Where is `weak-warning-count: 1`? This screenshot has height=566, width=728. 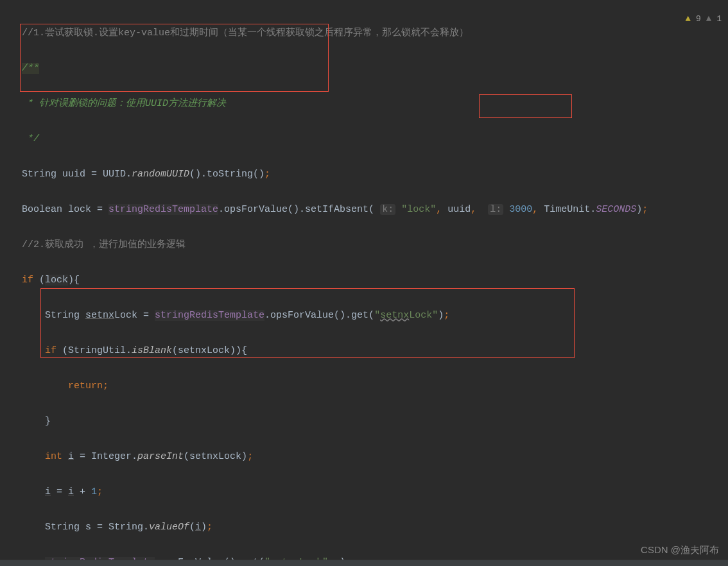
weak-warning-count: 1 is located at coordinates (719, 19).